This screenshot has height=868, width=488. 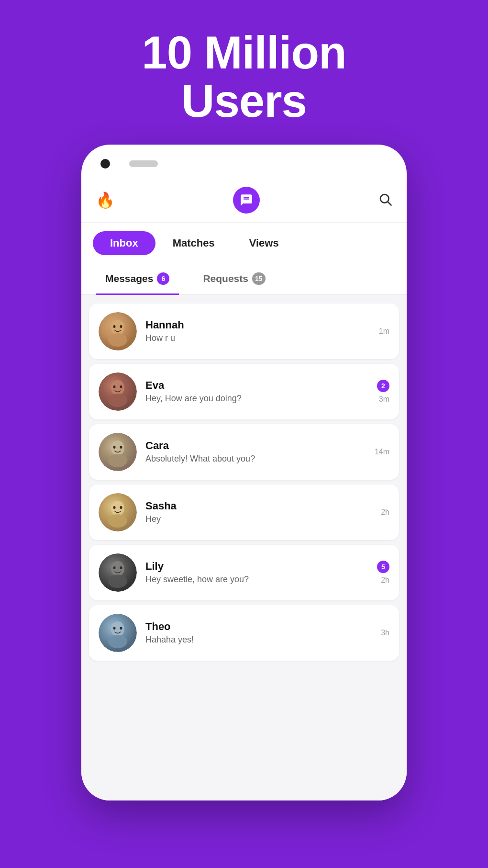 I want to click on app-header: 🔥, so click(x=244, y=200).